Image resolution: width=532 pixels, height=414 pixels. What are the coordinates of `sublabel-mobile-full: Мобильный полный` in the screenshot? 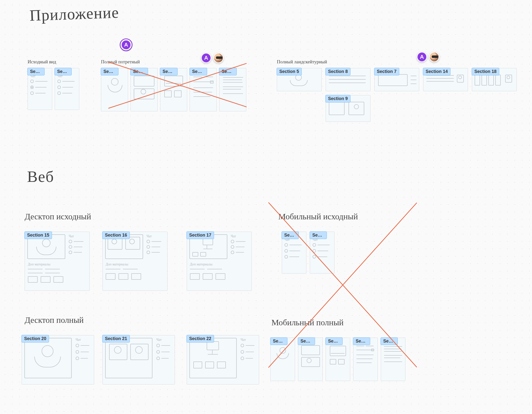 It's located at (307, 323).